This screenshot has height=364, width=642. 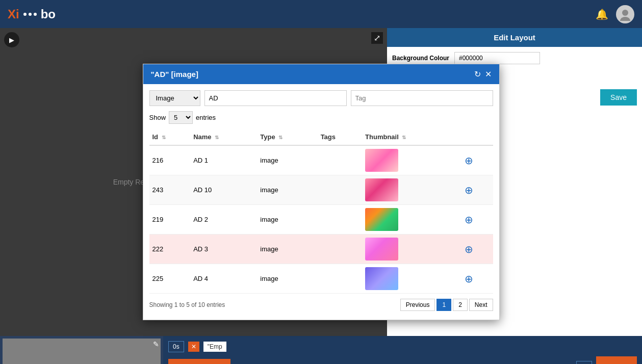 What do you see at coordinates (403, 360) in the screenshot?
I see `timeline-action-row: Empty Region 0s` at bounding box center [403, 360].